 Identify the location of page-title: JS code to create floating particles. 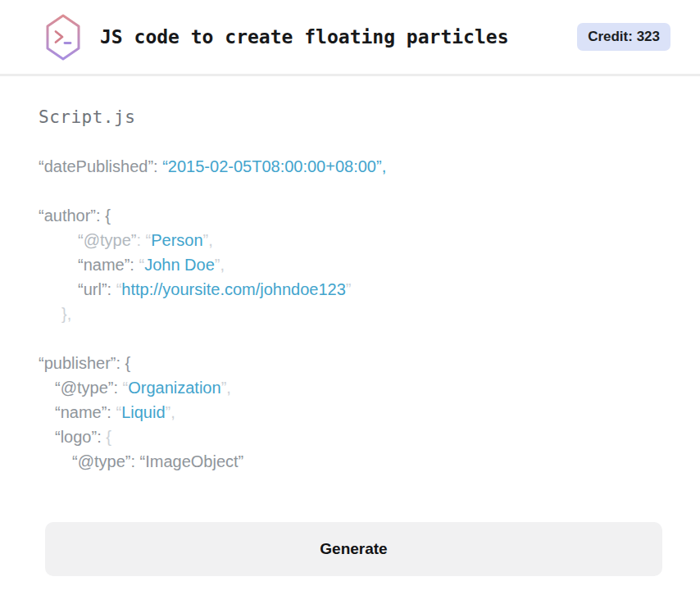
(305, 37).